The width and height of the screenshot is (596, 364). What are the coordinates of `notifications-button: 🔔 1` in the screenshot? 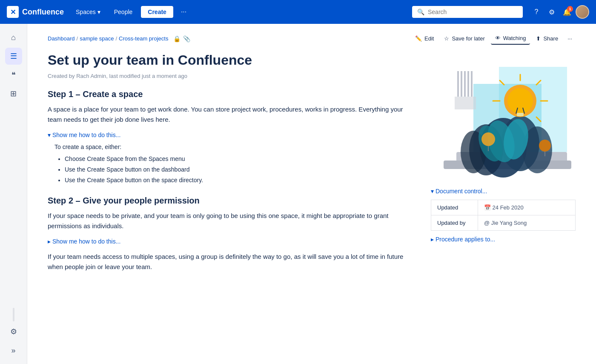 It's located at (567, 12).